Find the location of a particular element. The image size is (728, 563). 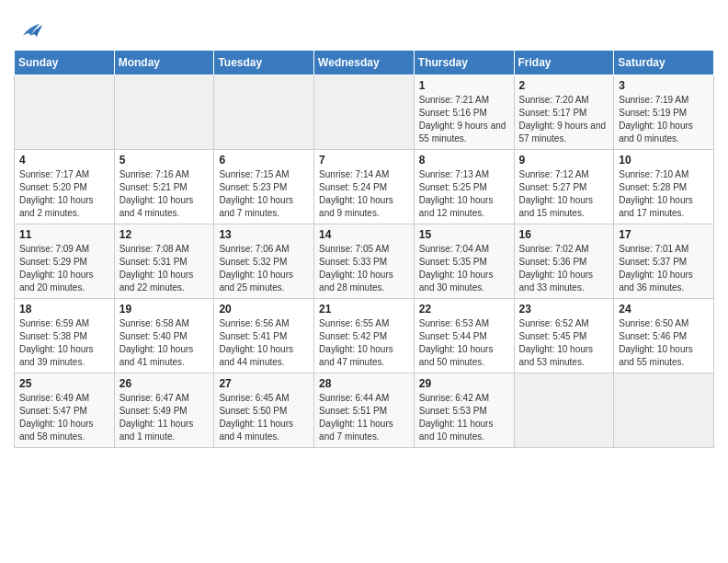

day-info: Sunrise: 7:15 AM Sunset: 5:23 PM Dayligh… is located at coordinates (264, 194).